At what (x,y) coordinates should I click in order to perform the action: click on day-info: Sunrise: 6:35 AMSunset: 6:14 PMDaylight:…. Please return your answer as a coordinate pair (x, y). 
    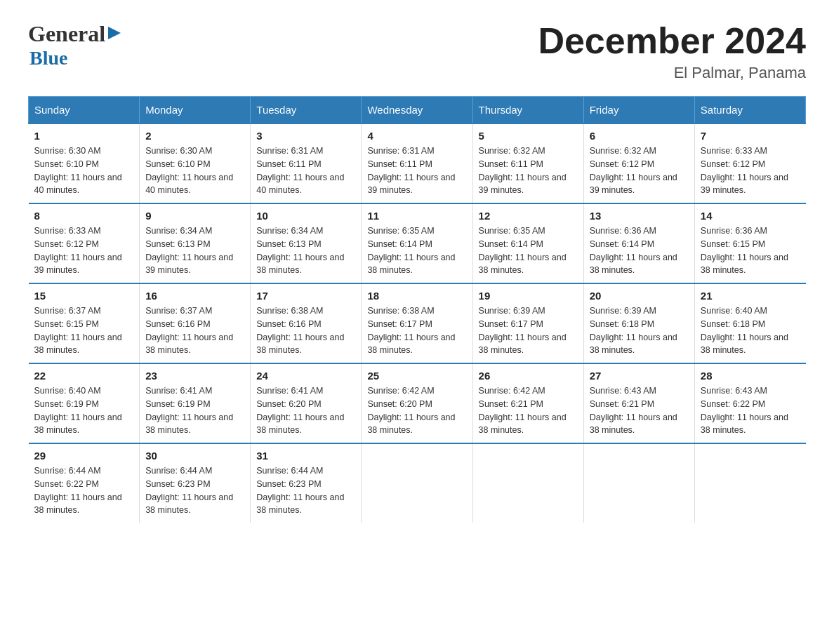
    Looking at the image, I should click on (411, 250).